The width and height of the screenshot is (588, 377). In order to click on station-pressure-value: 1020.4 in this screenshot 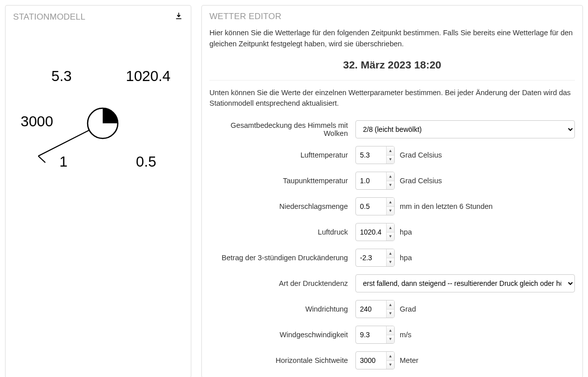, I will do `click(148, 77)`.